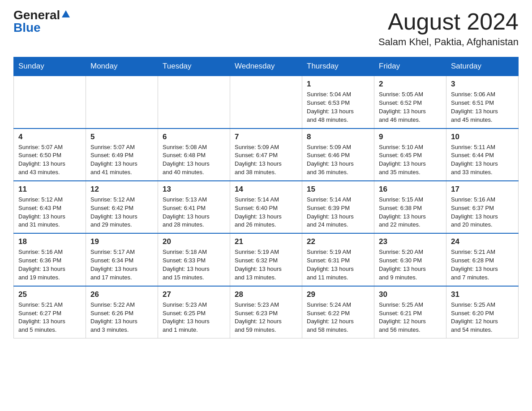  Describe the element at coordinates (410, 155) in the screenshot. I see `calendar-cell: 9Sunrise: 5:10 AMSunset: 6:45 PMDaylight…` at that location.